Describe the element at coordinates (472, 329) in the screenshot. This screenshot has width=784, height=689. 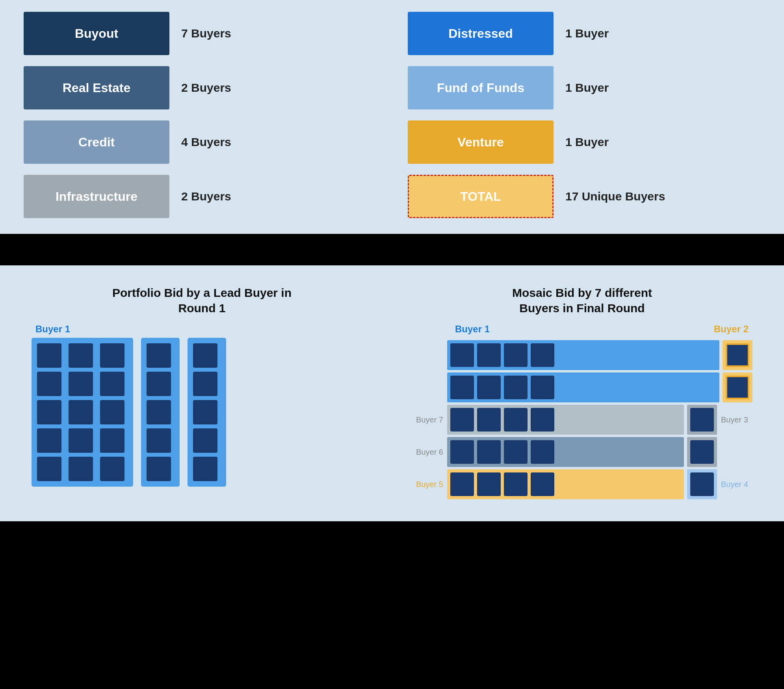
I see `mosaic-buyer1-label: Buyer 1` at that location.